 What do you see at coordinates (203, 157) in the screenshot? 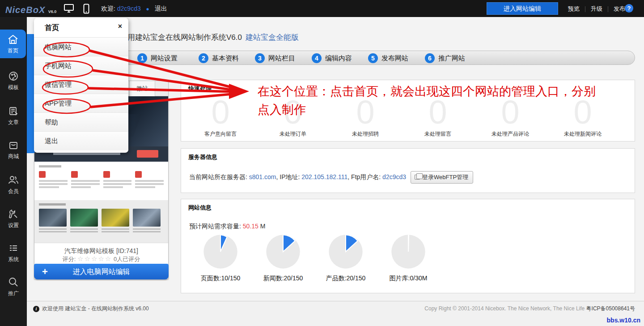
I see `panel-header: 服务器信息` at bounding box center [203, 157].